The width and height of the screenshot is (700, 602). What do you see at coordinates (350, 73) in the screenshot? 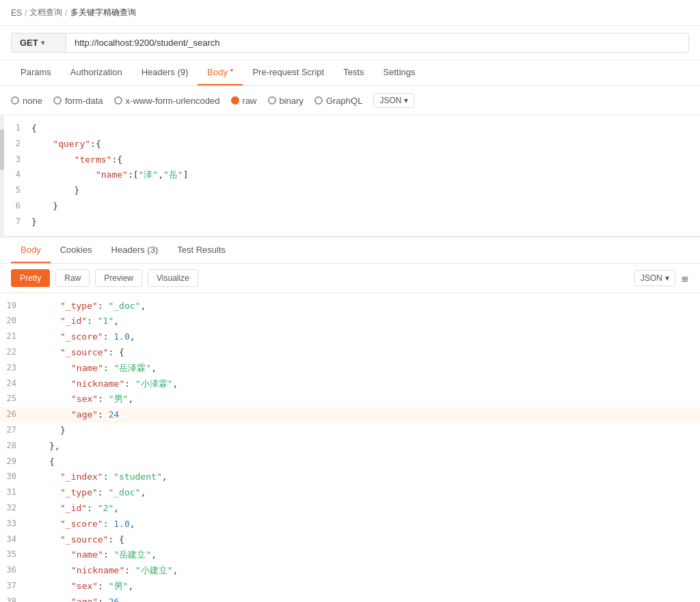
I see `request-tabs: Params Authorization Headers (9) Body ● …` at bounding box center [350, 73].